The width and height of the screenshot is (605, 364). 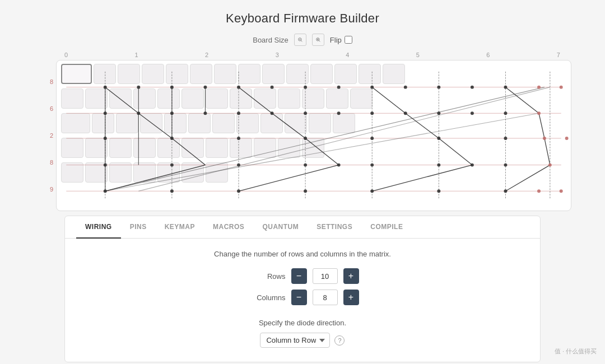 I want to click on tab-pins: PINS, so click(x=138, y=227).